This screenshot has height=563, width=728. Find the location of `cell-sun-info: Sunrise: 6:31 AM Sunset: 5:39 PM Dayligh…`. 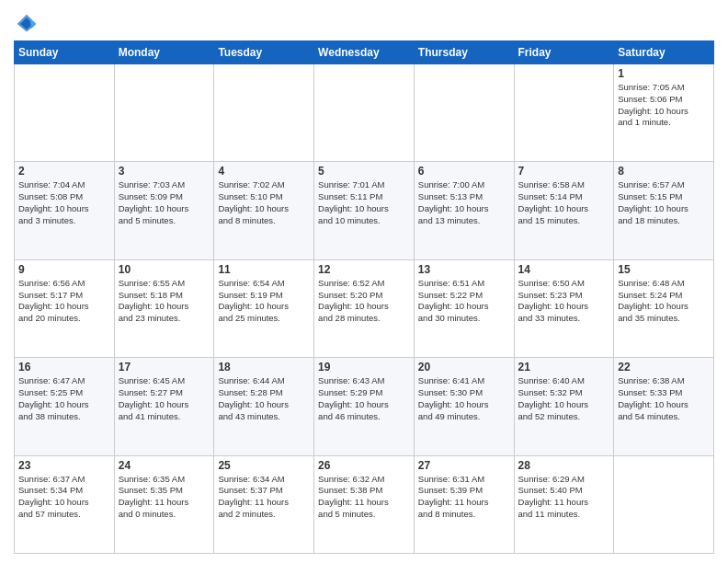

cell-sun-info: Sunrise: 6:31 AM Sunset: 5:39 PM Dayligh… is located at coordinates (464, 497).